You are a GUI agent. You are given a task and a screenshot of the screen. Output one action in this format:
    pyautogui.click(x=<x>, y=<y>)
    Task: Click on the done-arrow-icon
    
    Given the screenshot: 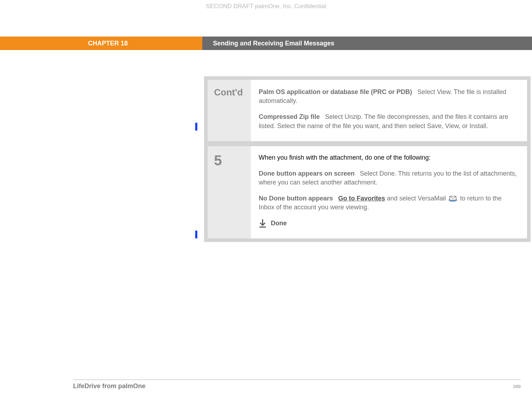 What is the action you would take?
    pyautogui.click(x=263, y=224)
    